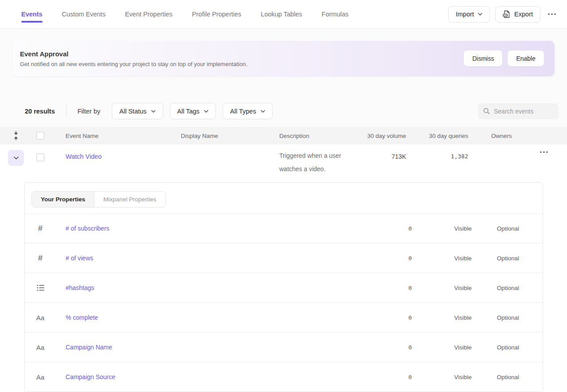 The image size is (567, 392). What do you see at coordinates (281, 14) in the screenshot?
I see `tab-lookup-tables: Lookup Tables` at bounding box center [281, 14].